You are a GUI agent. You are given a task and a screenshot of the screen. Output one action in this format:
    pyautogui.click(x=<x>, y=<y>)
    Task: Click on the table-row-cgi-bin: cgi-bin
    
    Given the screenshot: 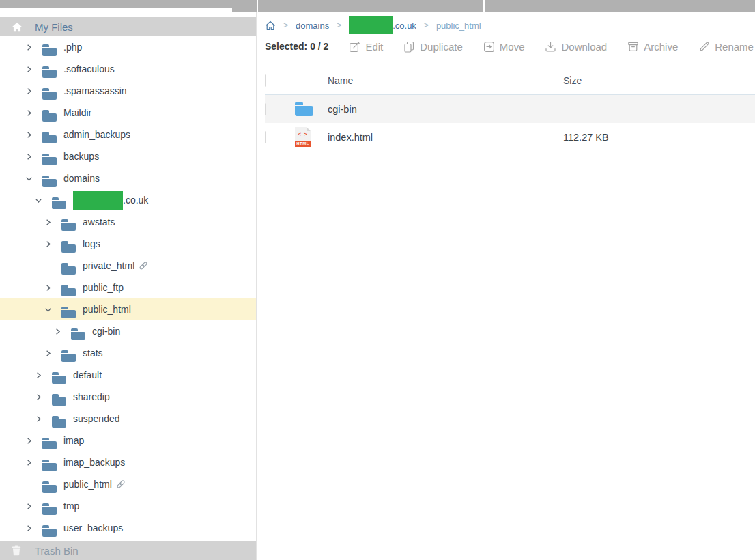 What is the action you would take?
    pyautogui.click(x=510, y=109)
    